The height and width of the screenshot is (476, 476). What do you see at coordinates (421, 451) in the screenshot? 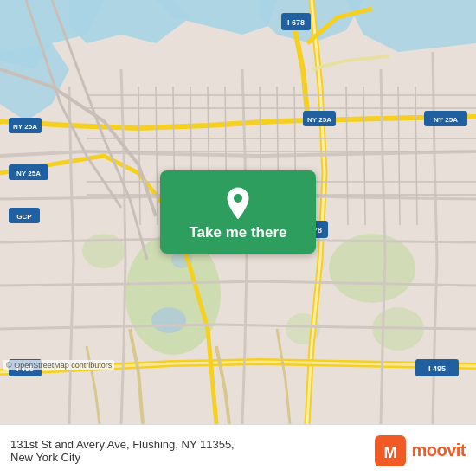
I see `moovit-logo: M moovit` at bounding box center [421, 451].